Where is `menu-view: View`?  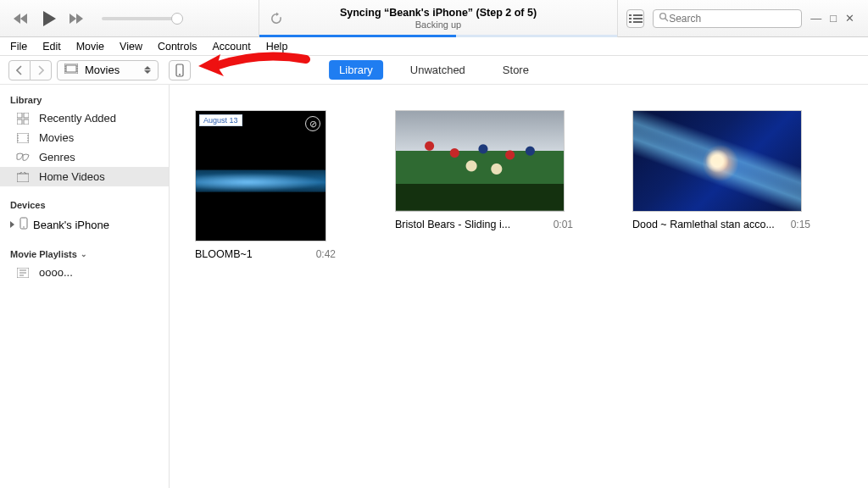
menu-view: View is located at coordinates (131, 47).